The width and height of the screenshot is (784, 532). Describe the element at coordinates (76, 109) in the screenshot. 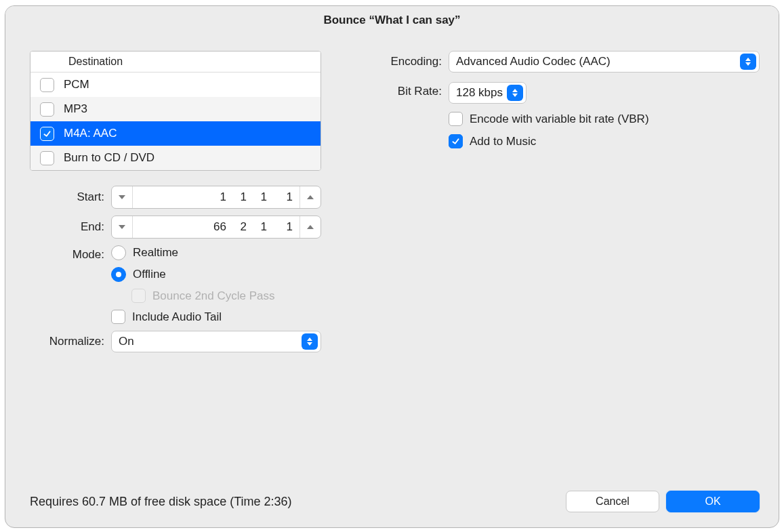

I see `destination-label: MP3` at that location.